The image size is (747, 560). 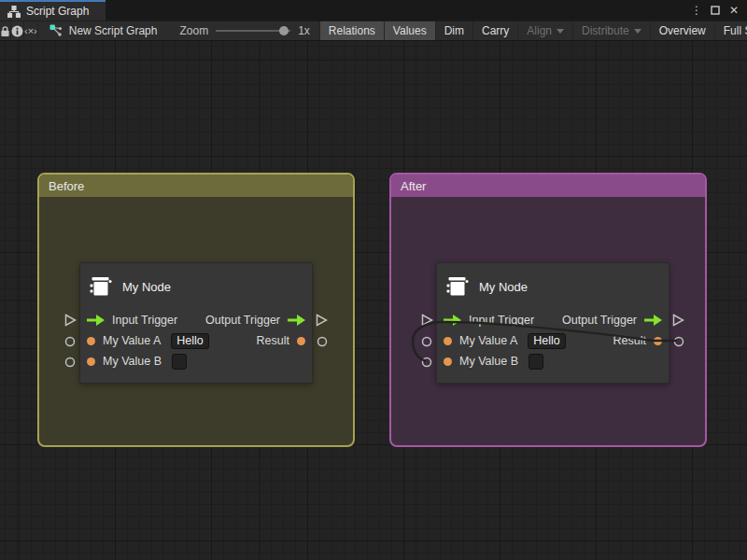 What do you see at coordinates (14, 11) in the screenshot?
I see `graph-hierarchy-icon` at bounding box center [14, 11].